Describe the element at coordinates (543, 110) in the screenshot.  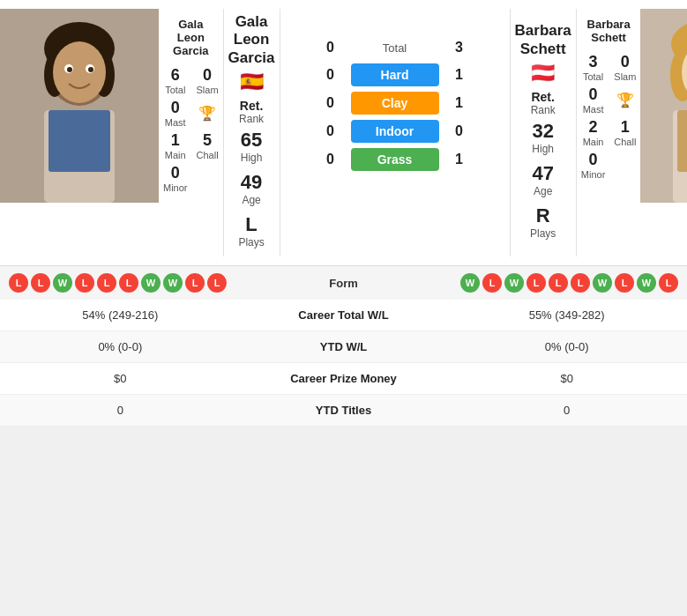
I see `player2-rank-label: Rank` at that location.